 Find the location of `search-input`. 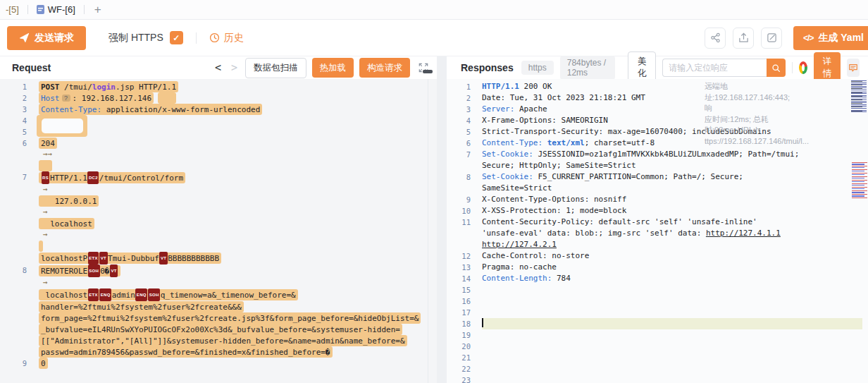

search-input is located at coordinates (714, 68).